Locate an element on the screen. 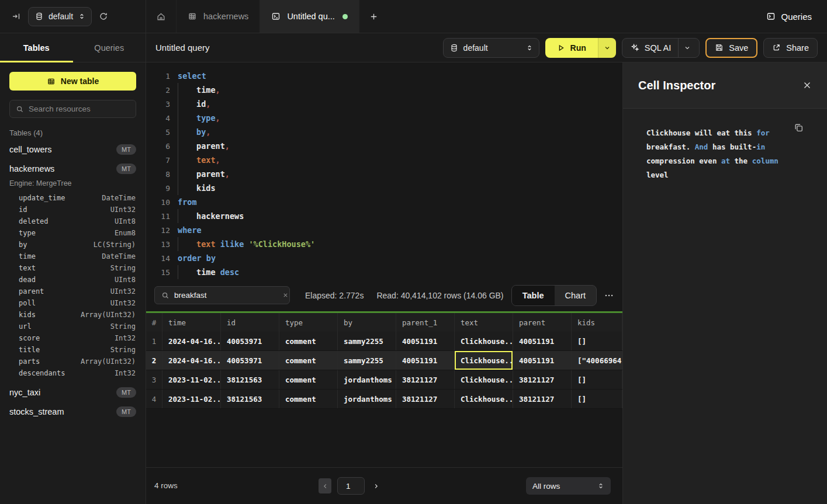 This screenshot has height=504, width=827. column-row: parentUInt32 is located at coordinates (72, 291).